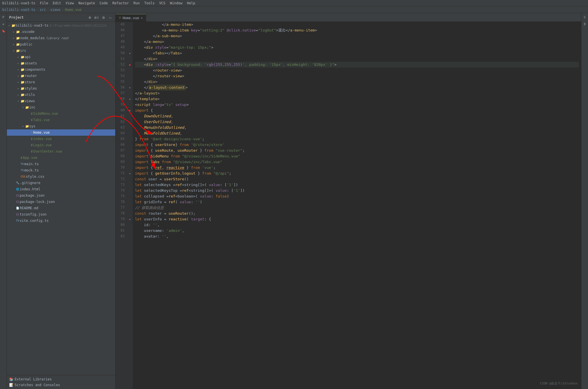 The width and height of the screenshot is (588, 389). Describe the element at coordinates (357, 48) in the screenshot. I see `code-line-49: <div style="margin-top: 15px;">` at that location.